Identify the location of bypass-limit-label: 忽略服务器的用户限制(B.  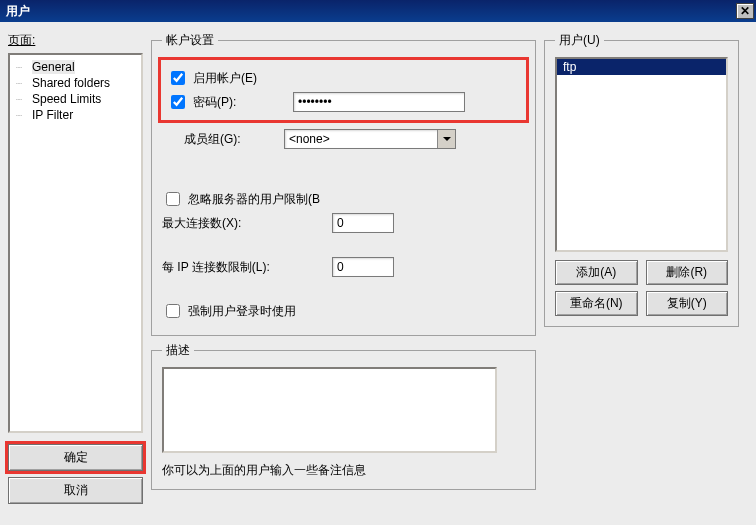
(254, 200).